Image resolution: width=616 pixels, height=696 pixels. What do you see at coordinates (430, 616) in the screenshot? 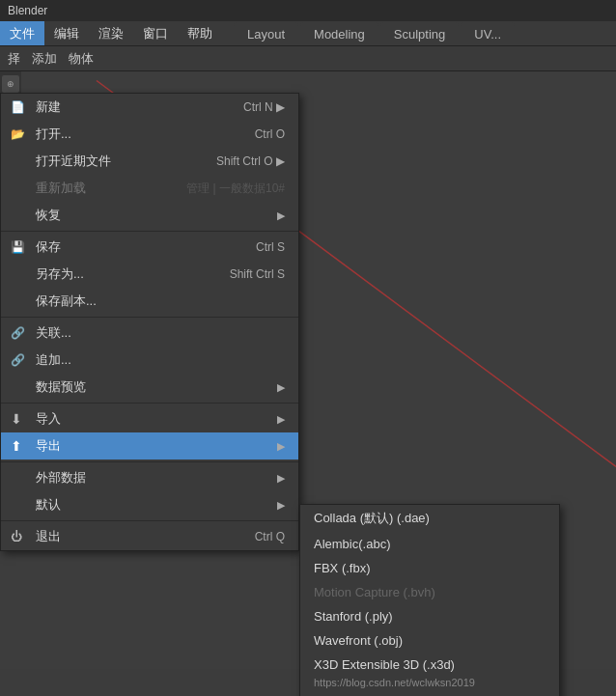
I see `export-stanford: Stanford (.ply)` at bounding box center [430, 616].